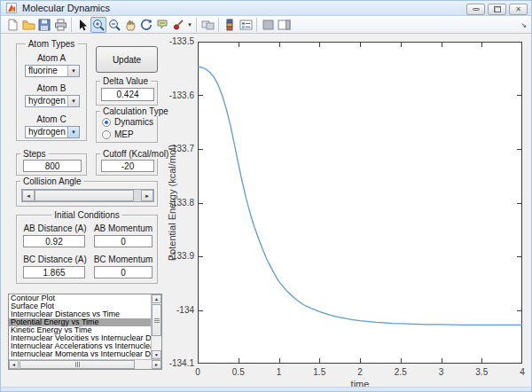  I want to click on y-tick-label: -133.7, so click(174, 149).